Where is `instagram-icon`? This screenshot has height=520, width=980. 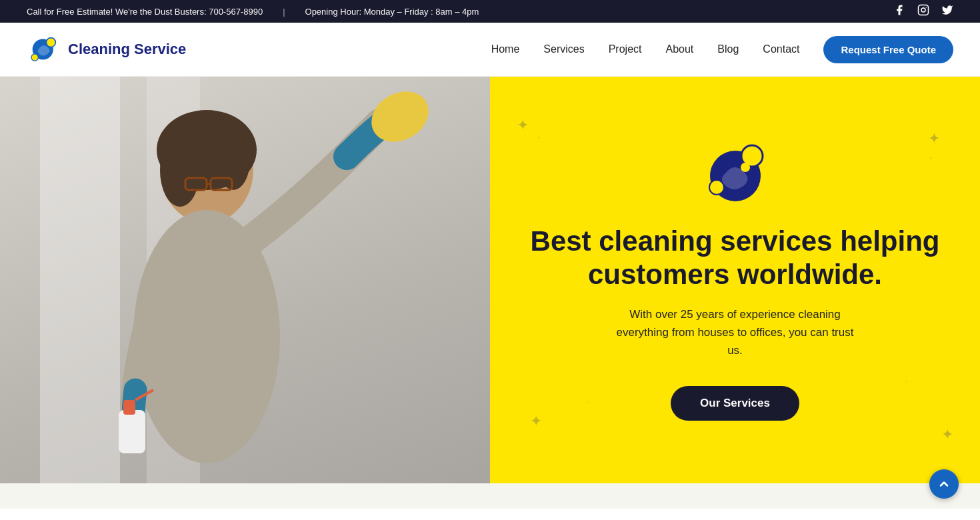 instagram-icon is located at coordinates (923, 11).